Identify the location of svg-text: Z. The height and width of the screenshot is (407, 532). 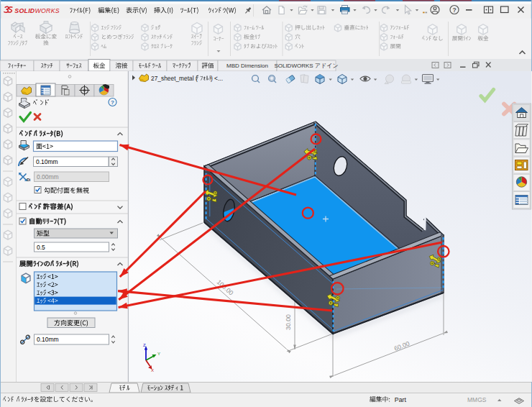
(145, 345).